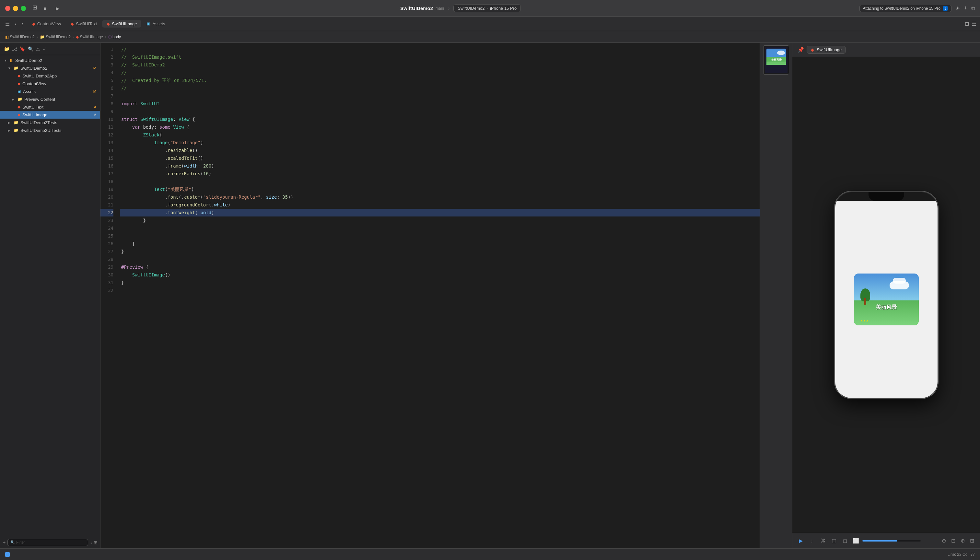  What do you see at coordinates (776, 60) in the screenshot?
I see `svg-text: 美丽风景` at bounding box center [776, 60].